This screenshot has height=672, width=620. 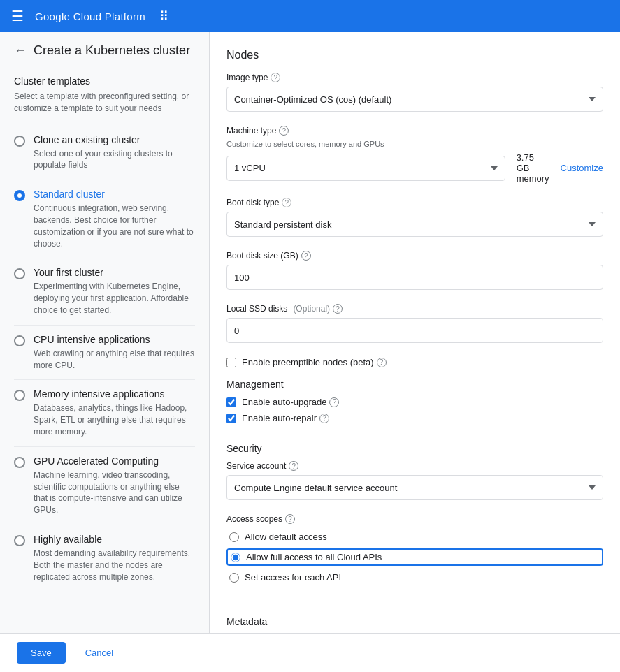 I want to click on nodes-section-title: Nodes, so click(x=415, y=52).